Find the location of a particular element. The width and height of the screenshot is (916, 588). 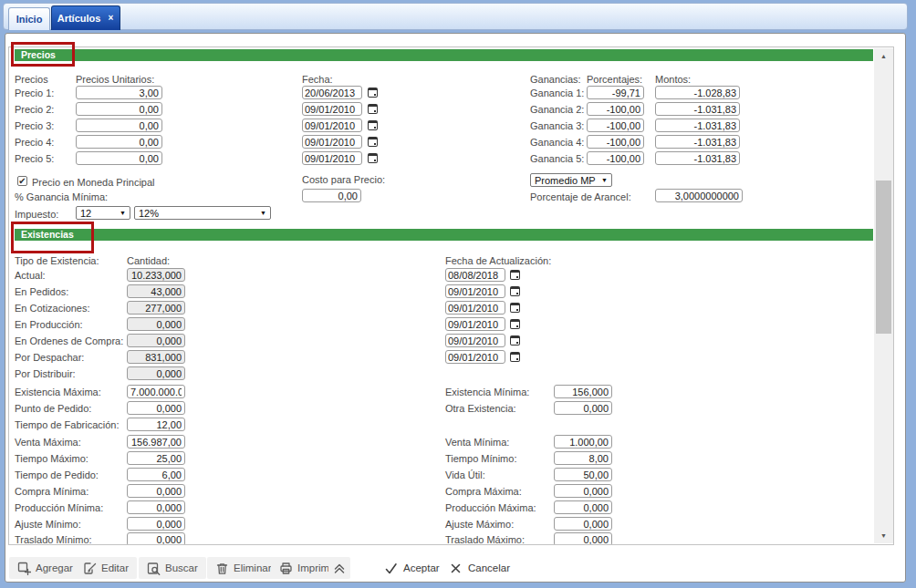

ganancia-3-monto-input is located at coordinates (697, 126).